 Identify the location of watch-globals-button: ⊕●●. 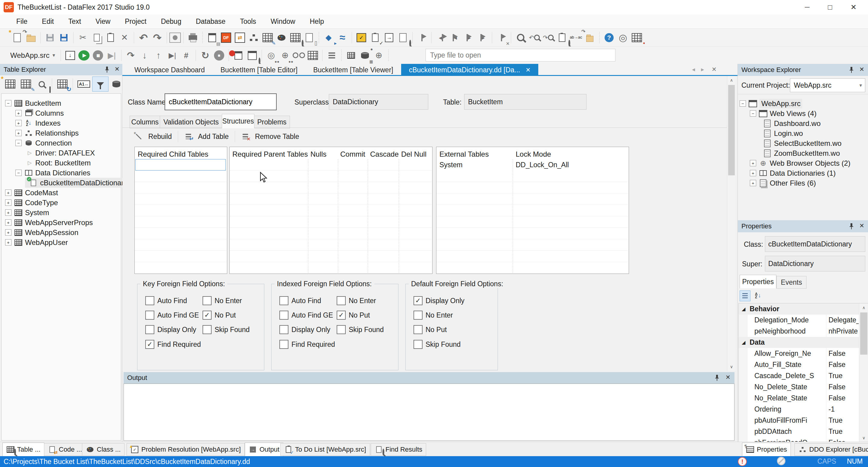
(285, 55).